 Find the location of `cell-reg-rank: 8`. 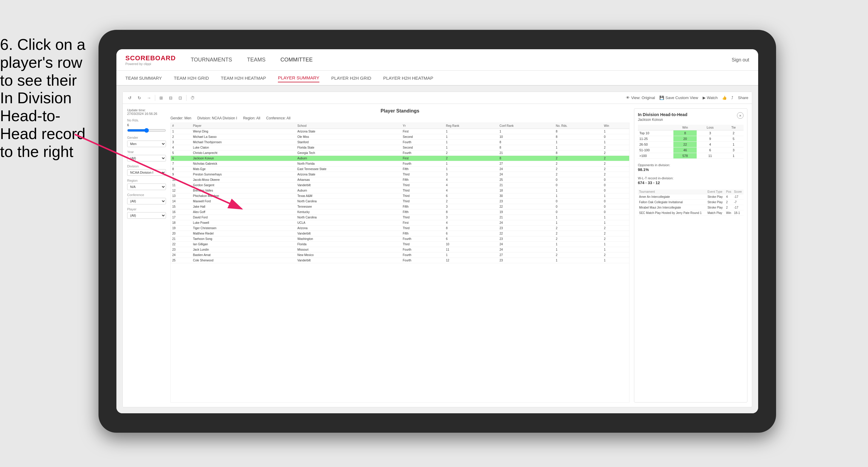

cell-reg-rank: 8 is located at coordinates (471, 228).